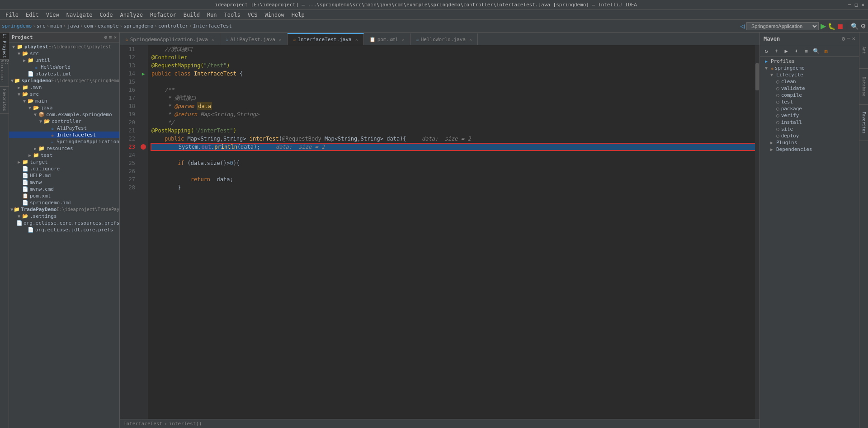 The image size is (868, 428). What do you see at coordinates (280, 40) in the screenshot?
I see `tab-close-alipay: ✕` at bounding box center [280, 40].